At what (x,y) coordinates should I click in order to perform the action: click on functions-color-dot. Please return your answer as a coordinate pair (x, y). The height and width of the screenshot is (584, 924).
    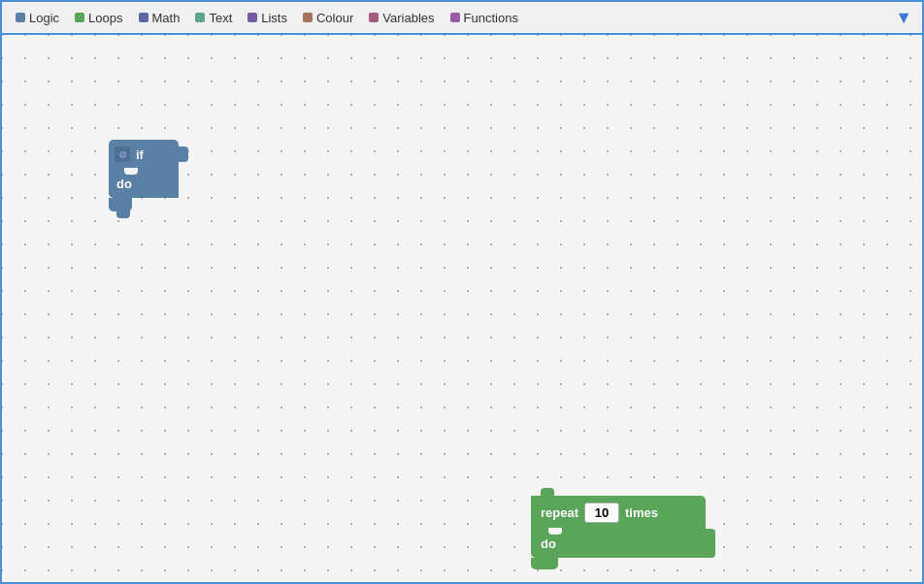
    Looking at the image, I should click on (455, 17).